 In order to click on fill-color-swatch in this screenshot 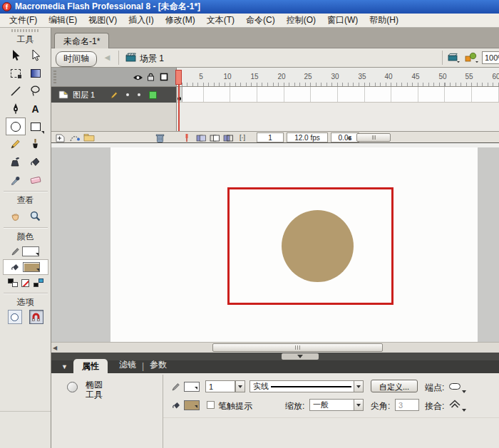, I will do `click(31, 267)`.